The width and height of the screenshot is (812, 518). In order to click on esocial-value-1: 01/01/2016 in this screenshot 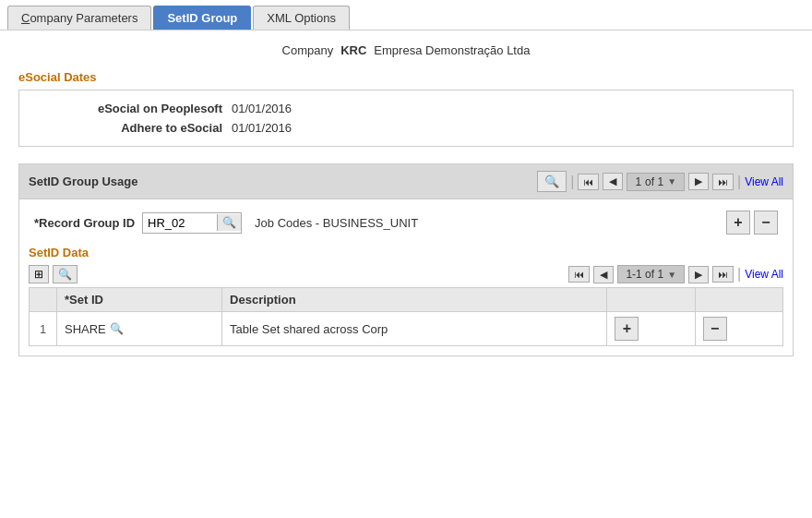, I will do `click(262, 127)`.